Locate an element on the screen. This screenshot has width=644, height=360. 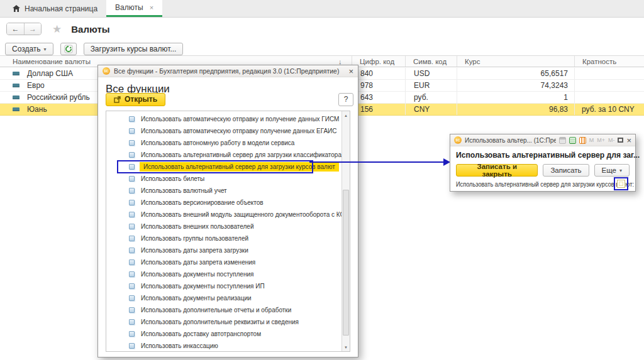
currency-rate: 65,6517 is located at coordinates (516, 74).